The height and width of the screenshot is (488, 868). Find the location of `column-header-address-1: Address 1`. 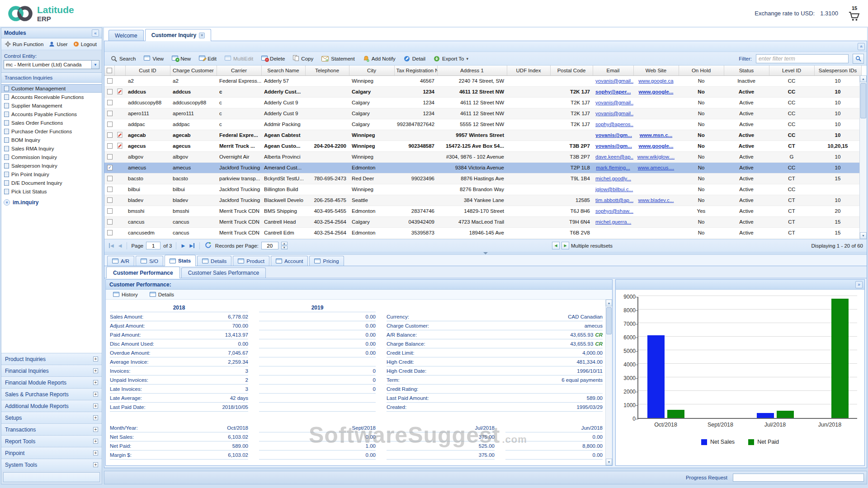

column-header-address-1: Address 1 is located at coordinates (472, 70).